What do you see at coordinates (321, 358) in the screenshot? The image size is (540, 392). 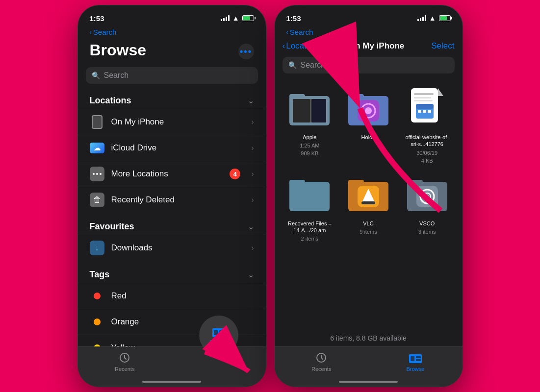 I see `recents-icon-right` at bounding box center [321, 358].